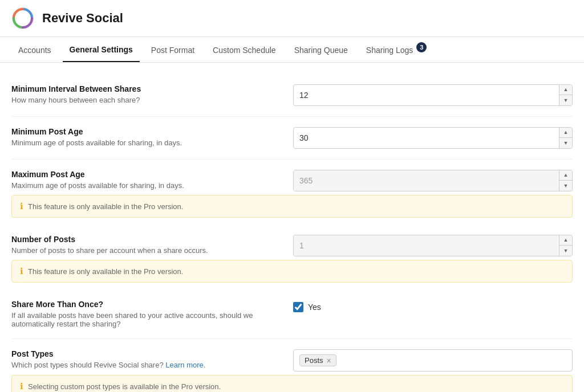 Image resolution: width=584 pixels, height=392 pixels. I want to click on number-of-posts-description: Number of posts to share per account whe…, so click(147, 251).